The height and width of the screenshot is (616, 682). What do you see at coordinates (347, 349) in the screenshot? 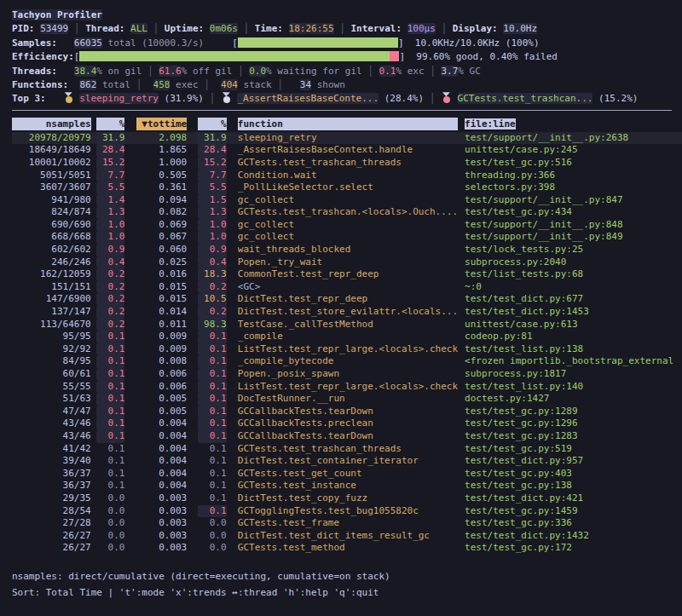
I see `table-row: 92/920.10.0090.1ListTest.test_repr_large…` at bounding box center [347, 349].